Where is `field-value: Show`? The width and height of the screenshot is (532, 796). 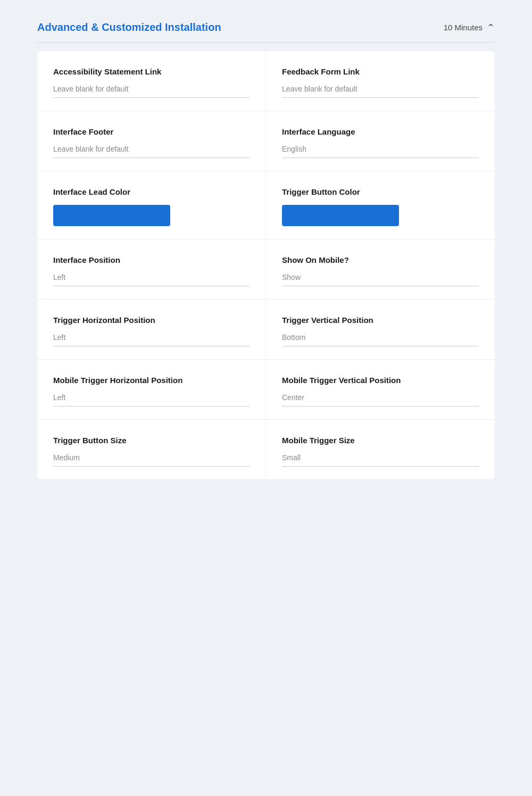
field-value: Show is located at coordinates (380, 280).